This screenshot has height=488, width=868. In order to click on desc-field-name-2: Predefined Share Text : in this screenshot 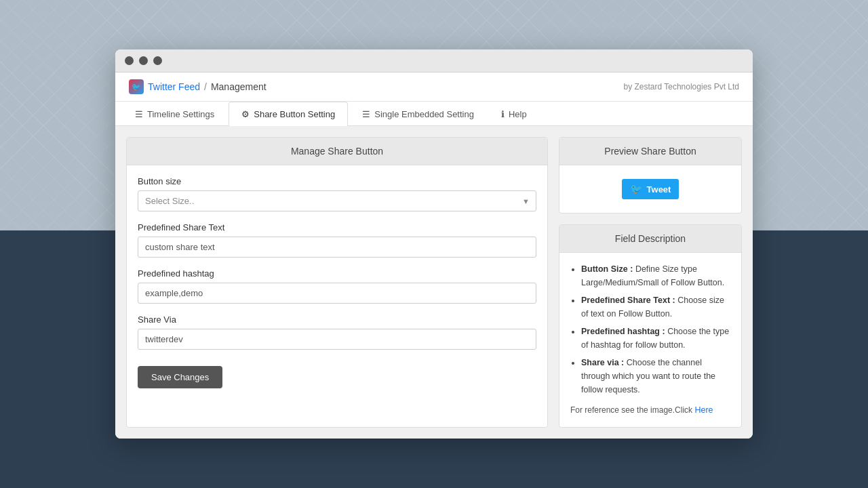, I will do `click(628, 300)`.